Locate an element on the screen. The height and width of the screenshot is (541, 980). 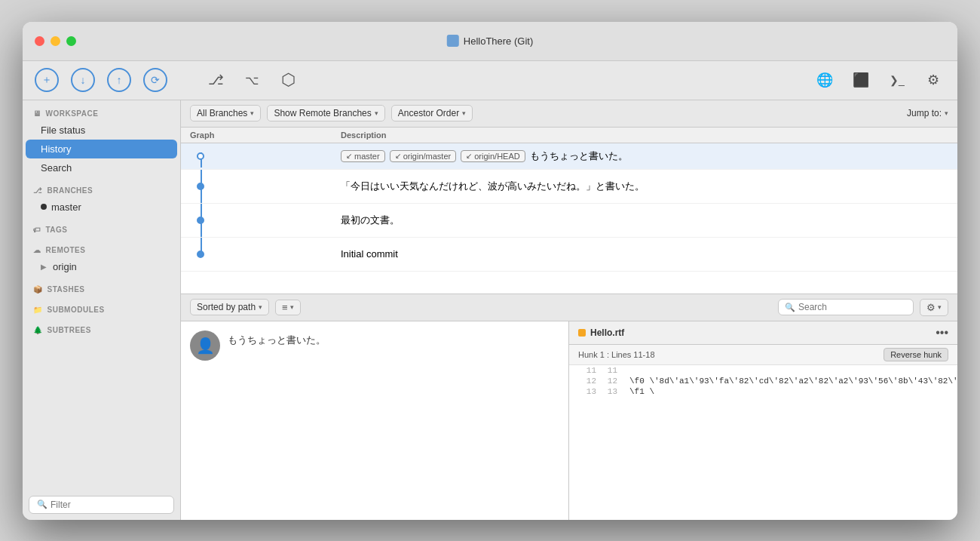
diff-line: 12 12 \f0 \'8d\'a1\'93\'fa\'82\'cd\'82\'… is located at coordinates (763, 381).